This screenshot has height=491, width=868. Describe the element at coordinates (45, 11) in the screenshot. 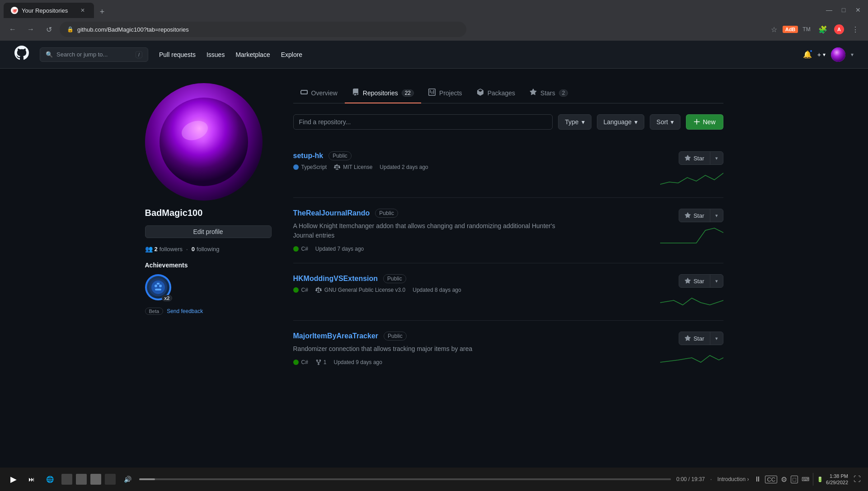

I see `tab-title: Your Repositories` at that location.